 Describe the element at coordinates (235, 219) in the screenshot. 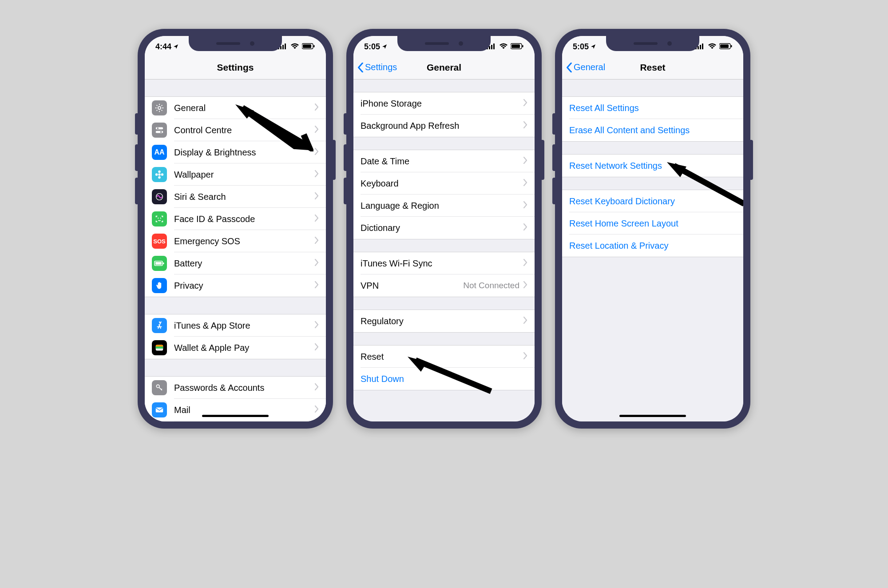

I see `list-row: Face ID & Passcode` at that location.